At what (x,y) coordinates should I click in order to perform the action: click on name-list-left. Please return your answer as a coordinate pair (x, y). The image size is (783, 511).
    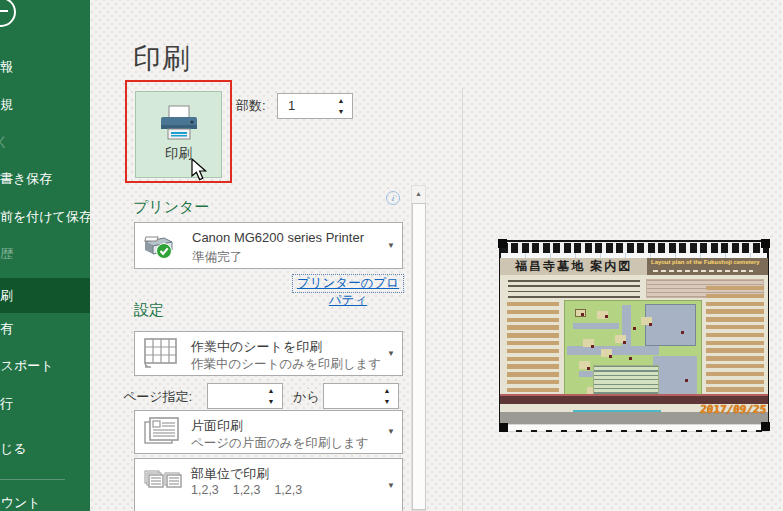
    Looking at the image, I should click on (533, 352).